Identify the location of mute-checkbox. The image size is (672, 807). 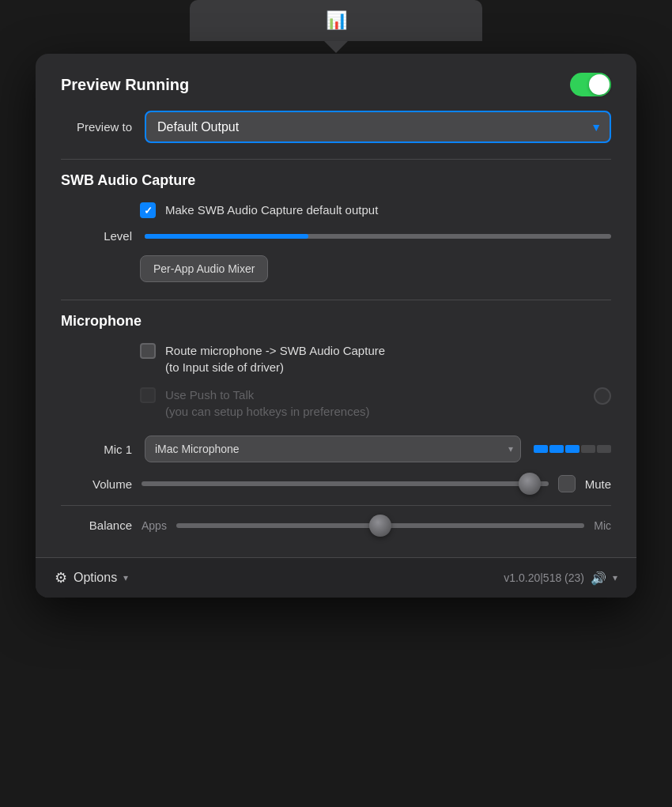
(567, 484).